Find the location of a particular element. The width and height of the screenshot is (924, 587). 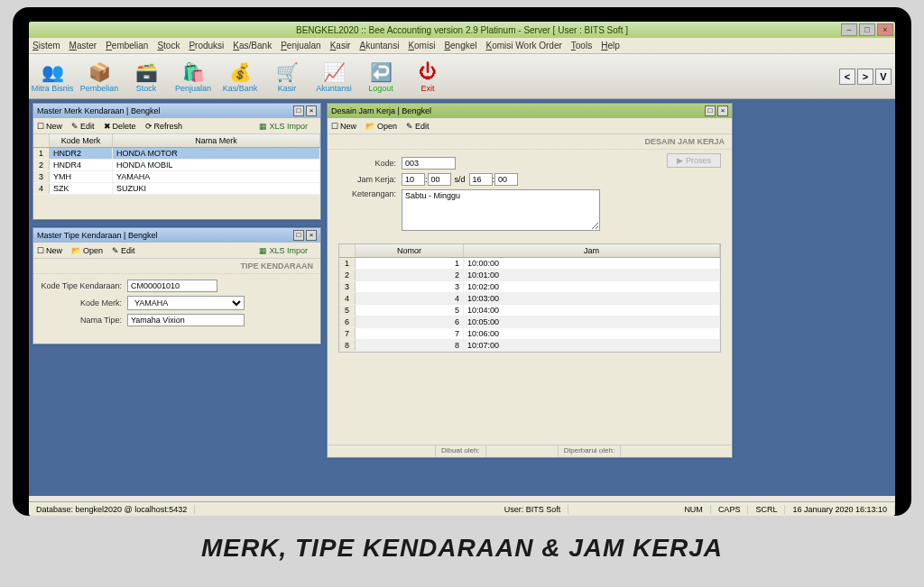

jam-window-titlebar: Desain Jam Kerja | Bengkel □ × is located at coordinates (530, 111).